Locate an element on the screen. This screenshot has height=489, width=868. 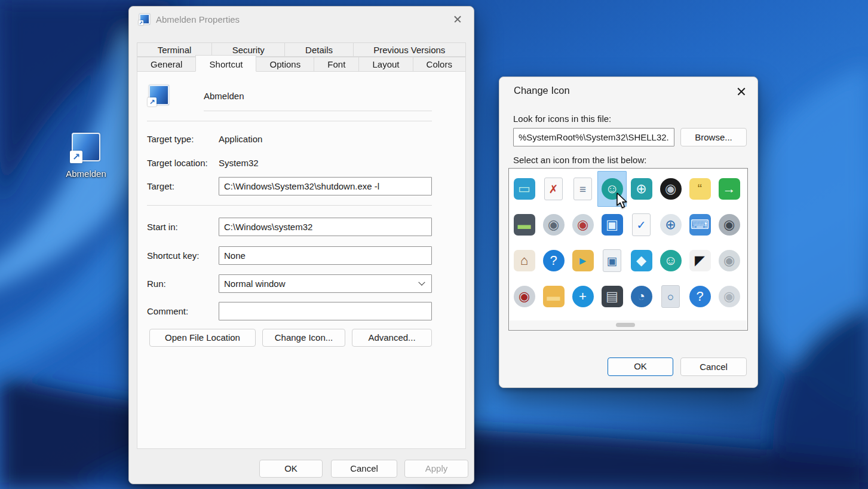
chevron-down-icon is located at coordinates (422, 282).